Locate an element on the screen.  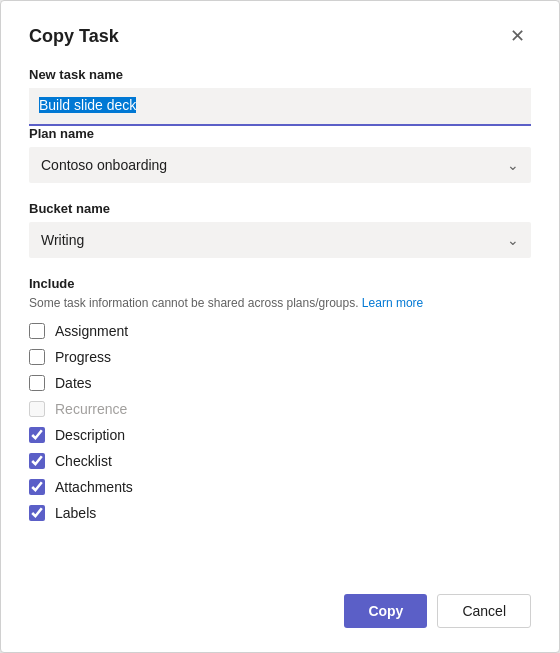
checkbox-label-description: Description is located at coordinates (90, 435).